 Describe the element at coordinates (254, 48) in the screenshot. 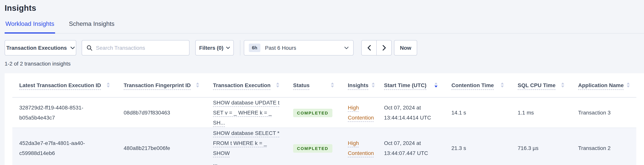

I see `time-range-badge: 6h` at that location.